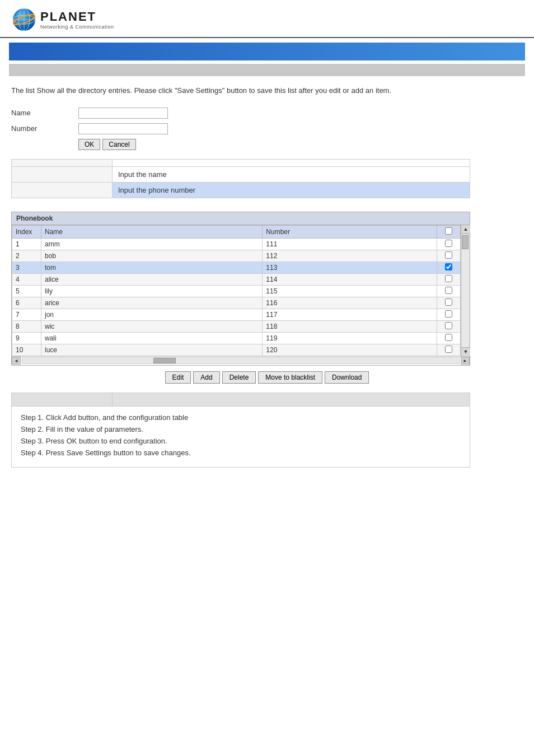 Image resolution: width=534 pixels, height=756 pixels. What do you see at coordinates (350, 349) in the screenshot?
I see `cell-number: 120` at bounding box center [350, 349].